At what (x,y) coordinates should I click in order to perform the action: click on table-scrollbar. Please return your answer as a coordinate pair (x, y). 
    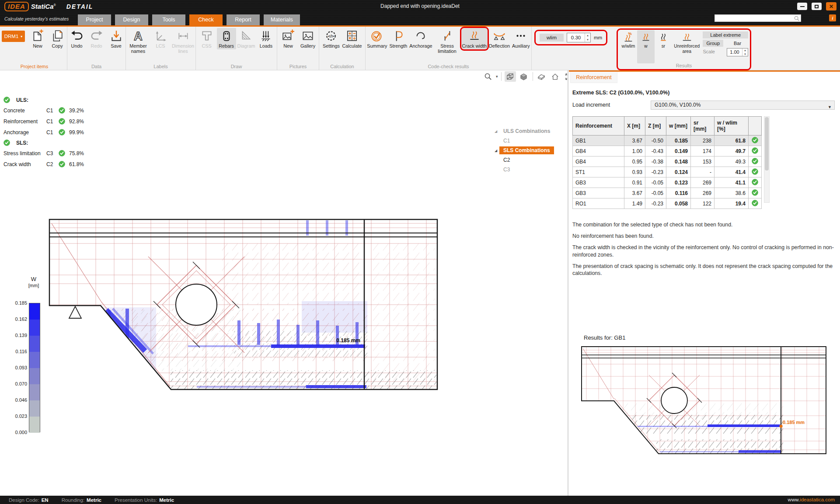
    Looking at the image, I should click on (767, 160).